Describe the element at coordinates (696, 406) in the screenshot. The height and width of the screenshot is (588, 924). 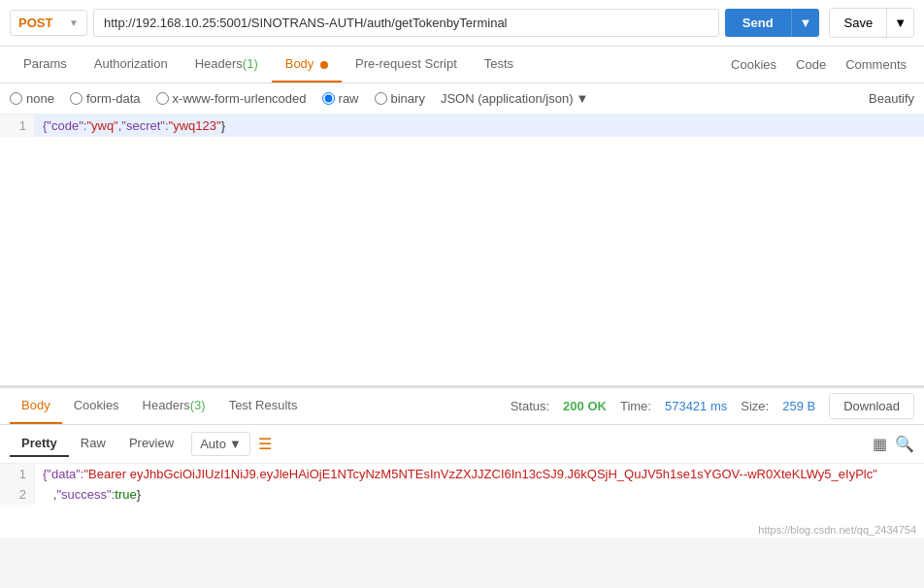
I see `time-value: 573421 ms` at that location.